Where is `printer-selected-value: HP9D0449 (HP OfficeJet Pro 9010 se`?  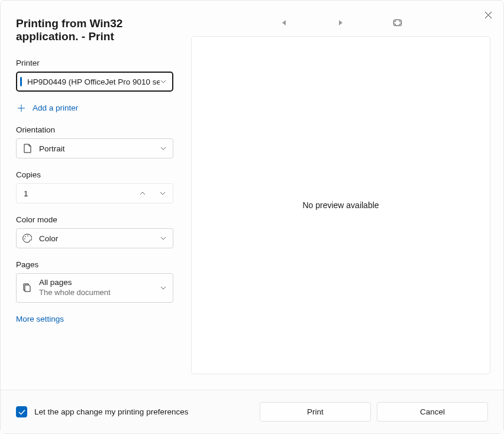
printer-selected-value: HP9D0449 (HP OfficeJet Pro 9010 se is located at coordinates (93, 82).